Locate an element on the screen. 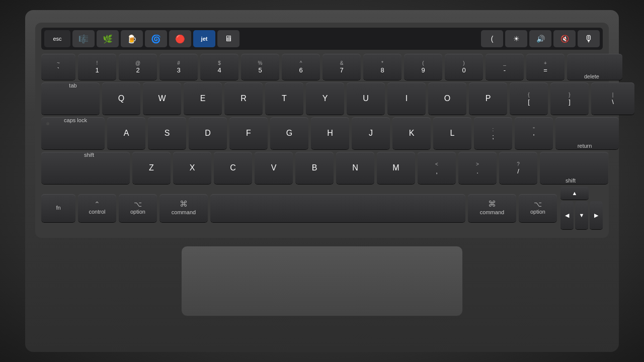 Image resolution: width=644 pixels, height=362 pixels. siri-icon: 🎙 is located at coordinates (589, 39).